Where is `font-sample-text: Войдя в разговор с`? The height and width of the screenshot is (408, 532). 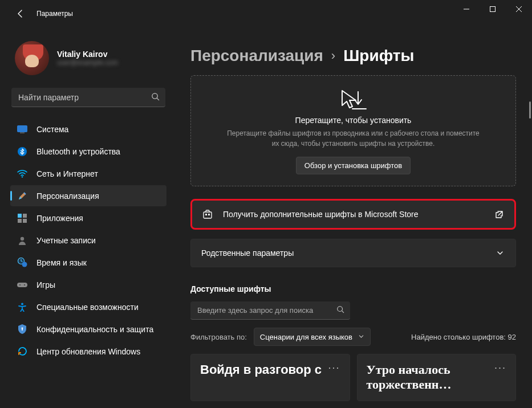
font-sample-text: Войдя в разговор с is located at coordinates (262, 370).